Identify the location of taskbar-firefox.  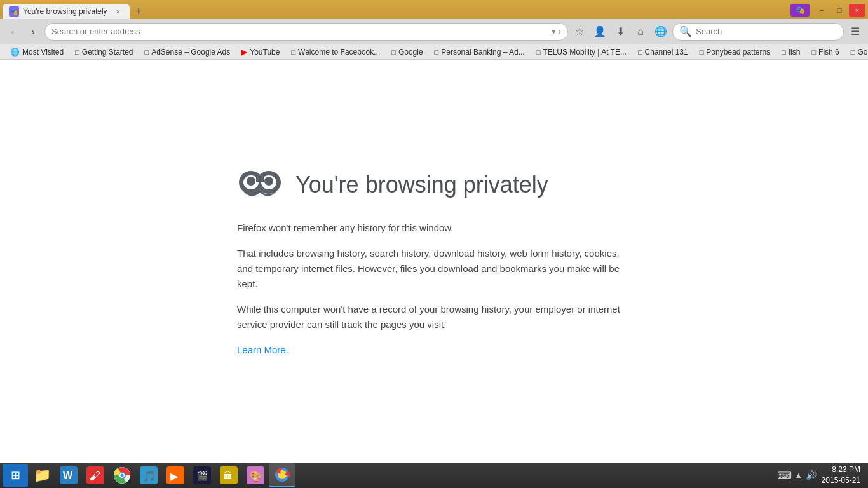
(282, 475).